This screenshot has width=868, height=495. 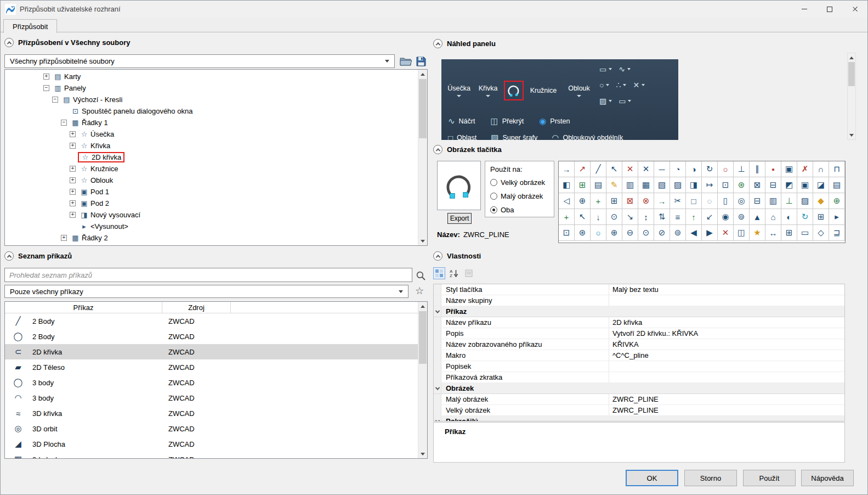 What do you see at coordinates (694, 169) in the screenshot?
I see `palette-icon: ◑` at bounding box center [694, 169].